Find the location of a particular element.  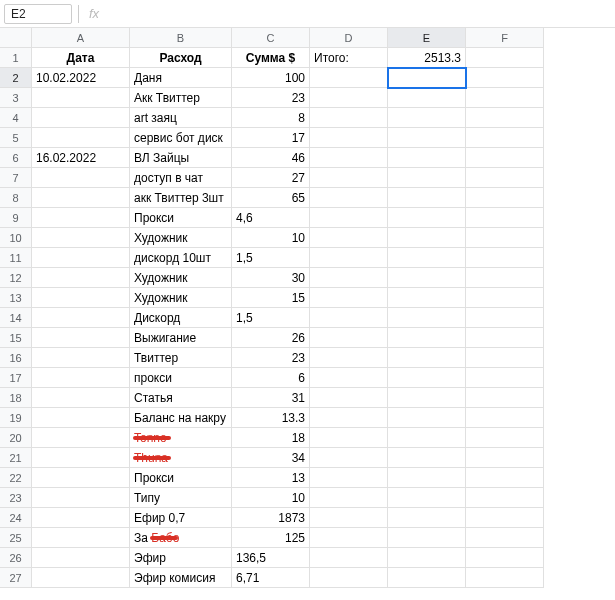

cell-A27 is located at coordinates (81, 578).